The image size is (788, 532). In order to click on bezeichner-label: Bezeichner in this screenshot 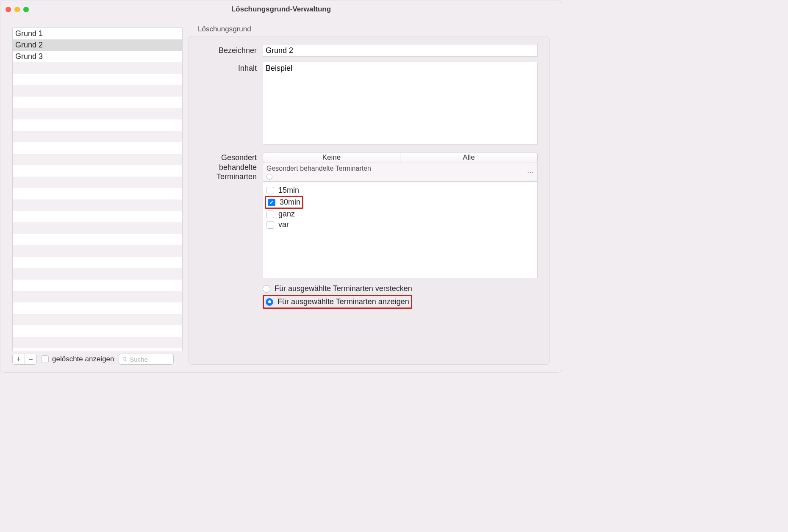, I will do `click(232, 50)`.